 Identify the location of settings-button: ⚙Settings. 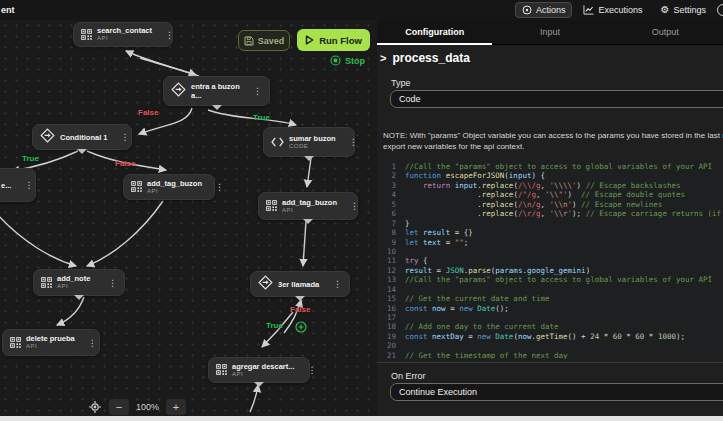
(684, 10).